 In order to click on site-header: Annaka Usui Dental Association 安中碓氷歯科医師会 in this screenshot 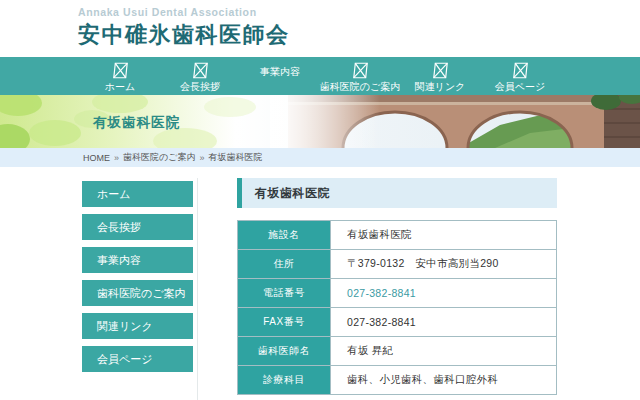, I will do `click(320, 28)`.